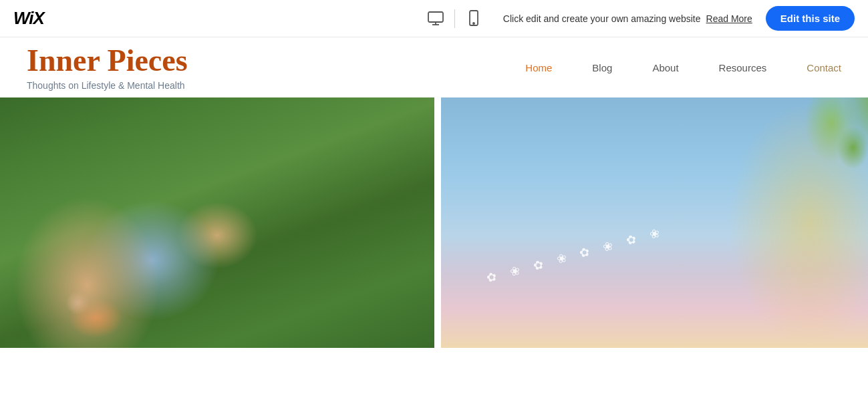 The width and height of the screenshot is (868, 416). I want to click on device-toggle-group, so click(454, 19).